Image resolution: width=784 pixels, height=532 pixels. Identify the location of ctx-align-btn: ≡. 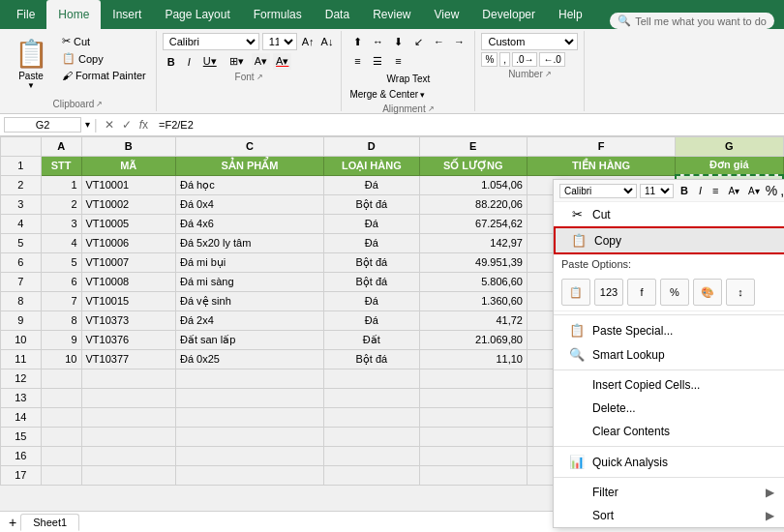
(715, 191).